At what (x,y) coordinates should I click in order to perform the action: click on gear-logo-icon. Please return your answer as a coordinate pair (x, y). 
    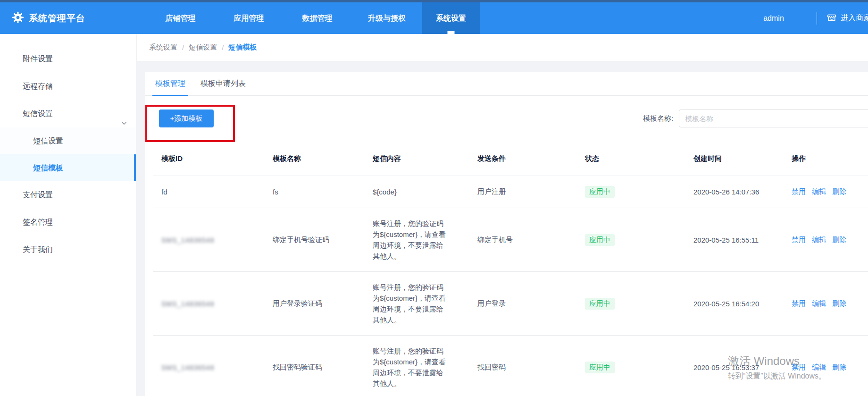
    Looking at the image, I should click on (18, 18).